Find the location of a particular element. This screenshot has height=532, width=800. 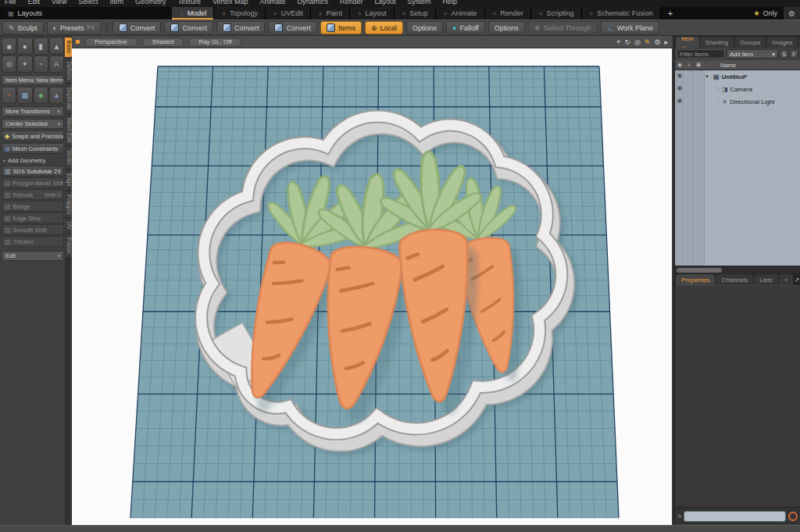

layout-tab-layout: ∗Layout is located at coordinates (372, 13).